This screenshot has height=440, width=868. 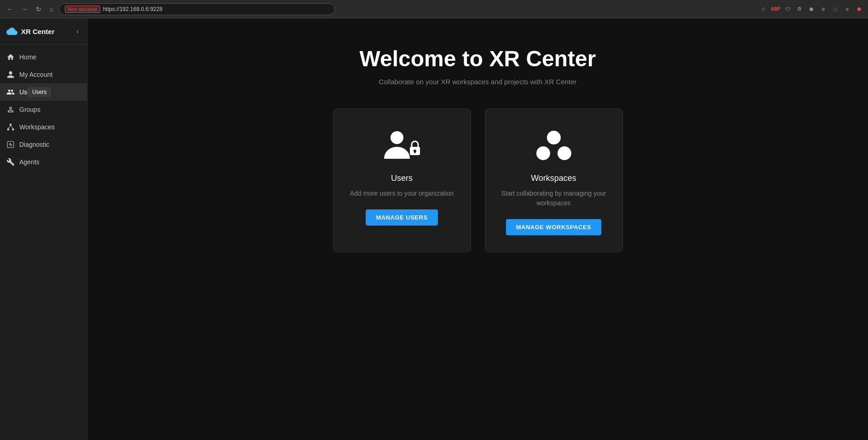 I want to click on sidebar-item-my-account-label: My Account, so click(x=36, y=75).